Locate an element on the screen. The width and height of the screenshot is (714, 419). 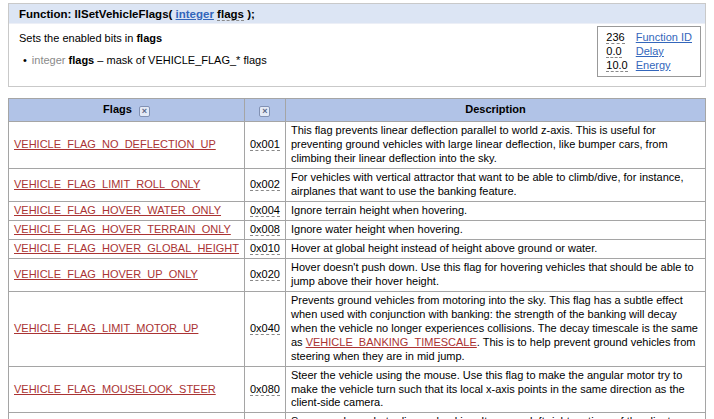
function-title-prefix: Function: llSetVehicleFlags( is located at coordinates (96, 14).